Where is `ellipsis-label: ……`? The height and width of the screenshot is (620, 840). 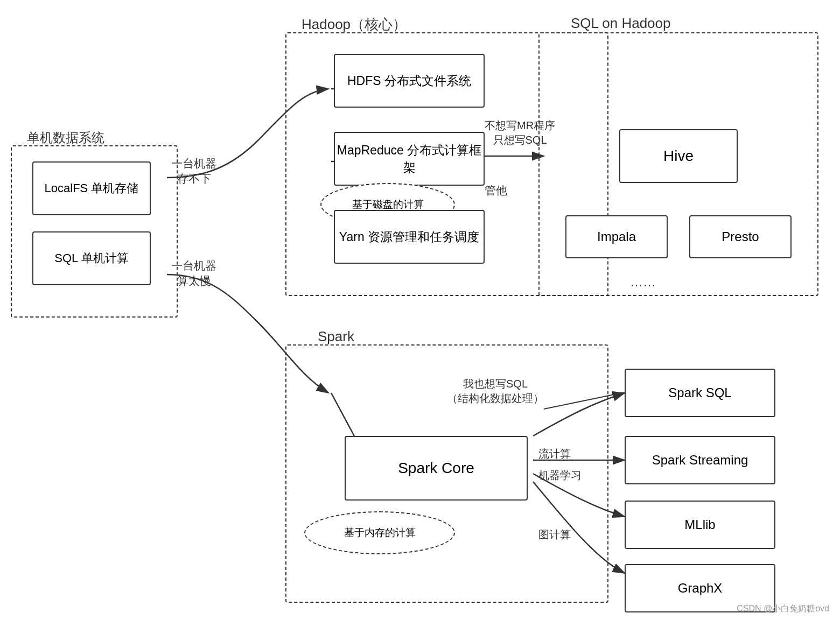 ellipsis-label: …… is located at coordinates (643, 282).